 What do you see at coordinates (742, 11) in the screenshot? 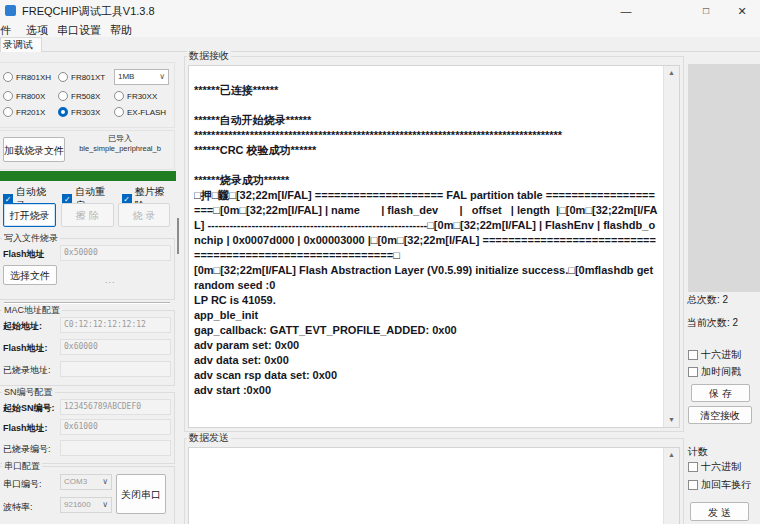
I see `close-button: ✕` at bounding box center [742, 11].